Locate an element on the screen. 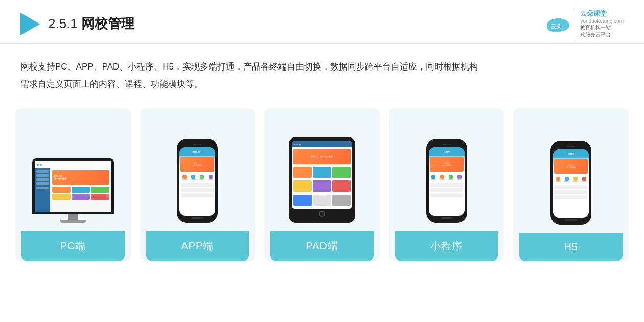 Image resolution: width=644 pixels, height=322 pixels. brand-text: 云朵课堂 yunduoketang.com 教育机构一站 式服务云平台 is located at coordinates (600, 24).